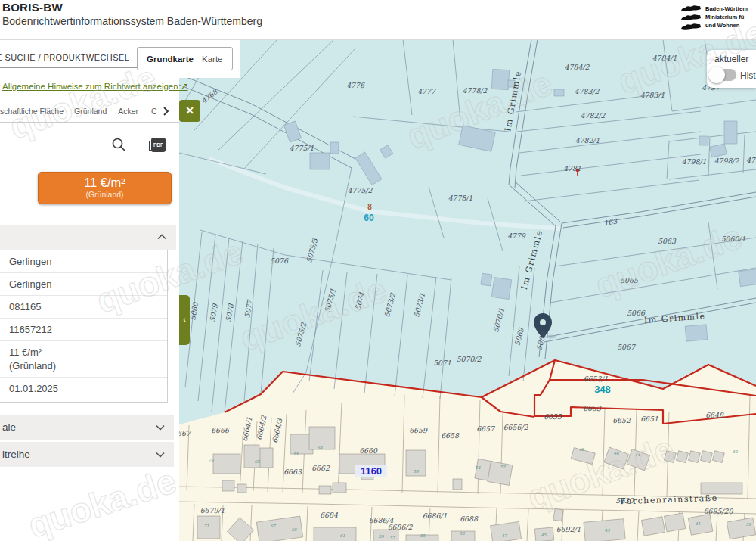  I want to click on parcel-label: 6653/1, so click(596, 378).